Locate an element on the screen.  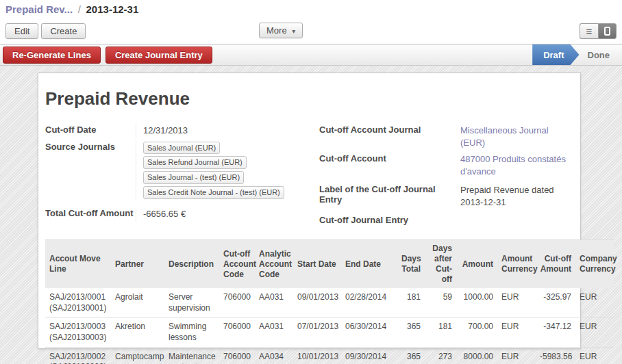
cell-days-after: 273 is located at coordinates (440, 356).